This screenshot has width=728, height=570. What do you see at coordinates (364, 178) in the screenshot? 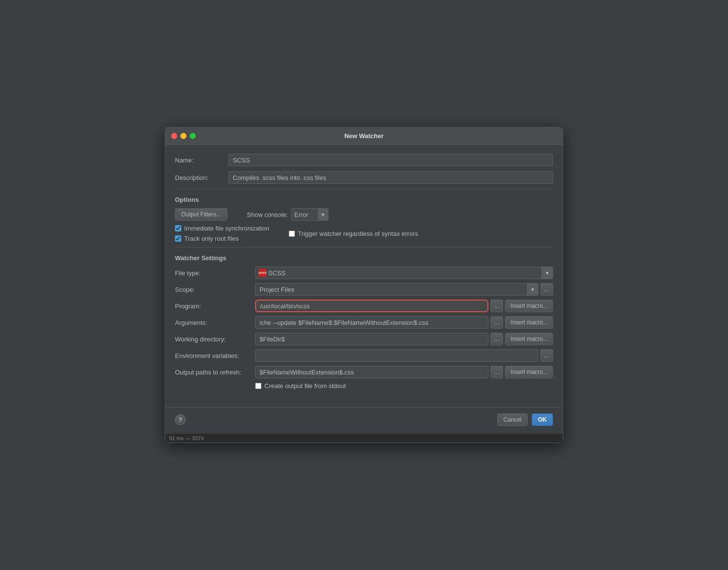
I see `description-row: Description:` at bounding box center [364, 178].